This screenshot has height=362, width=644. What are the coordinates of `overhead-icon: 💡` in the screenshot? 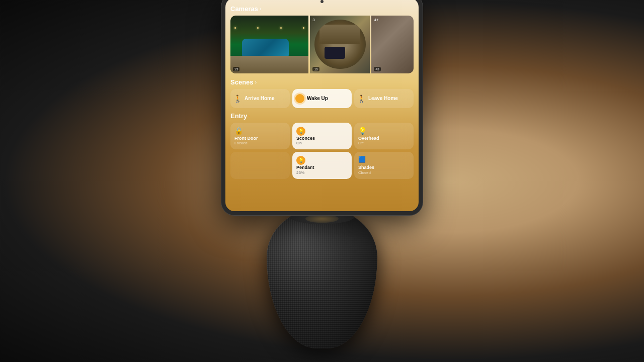 It's located at (384, 131).